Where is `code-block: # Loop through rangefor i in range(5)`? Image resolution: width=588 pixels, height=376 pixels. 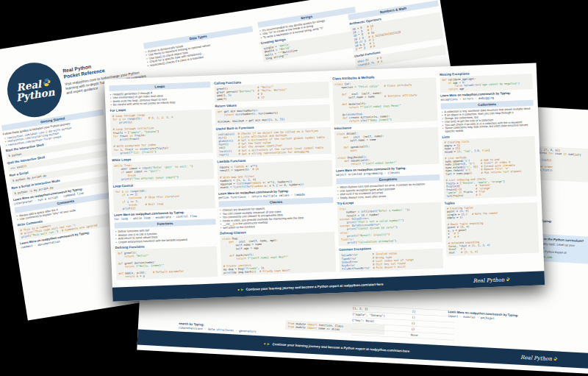
code-block: # Loop through rangefor i in range(5) is located at coordinates (162, 132).